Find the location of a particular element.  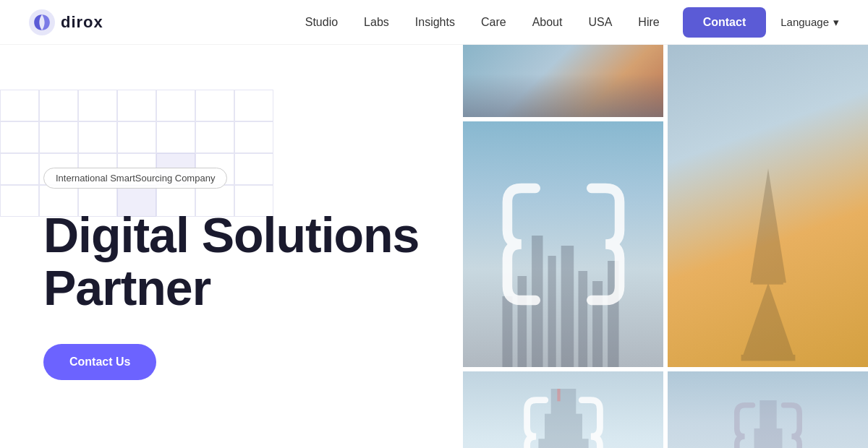

nav-hire: Hire is located at coordinates (648, 22).